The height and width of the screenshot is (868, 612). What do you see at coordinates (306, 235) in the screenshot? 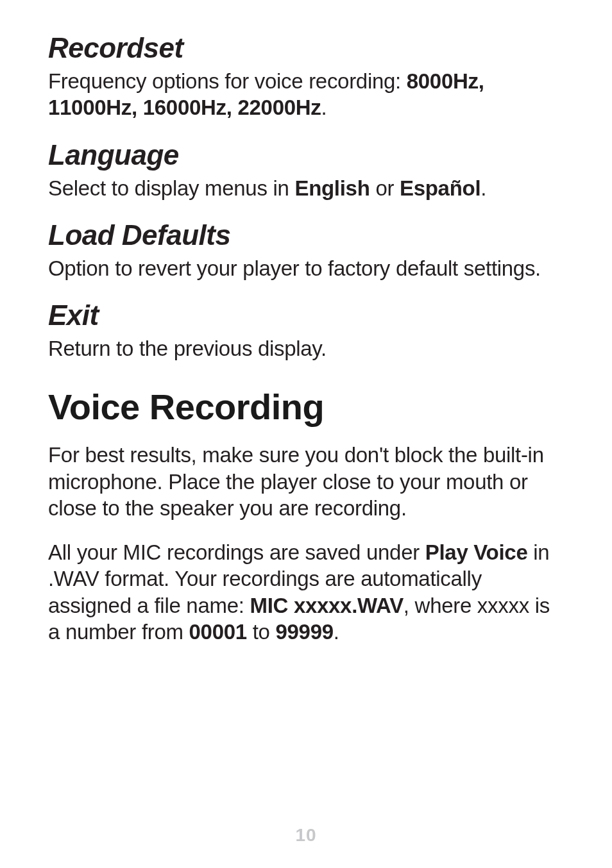
I see `heading-load-defaults: Load Defaults` at bounding box center [306, 235].